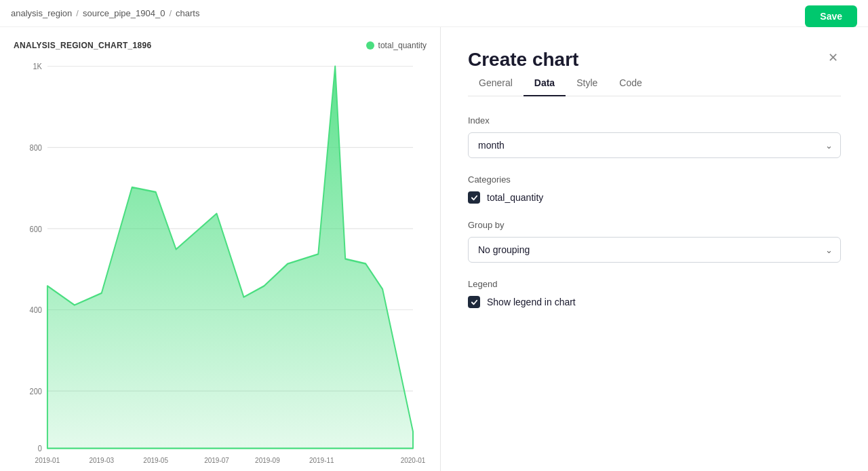 This screenshot has width=868, height=471. I want to click on chart-header: ANALYSIS_REGION_CHART_1896 total_quantit…, so click(220, 45).